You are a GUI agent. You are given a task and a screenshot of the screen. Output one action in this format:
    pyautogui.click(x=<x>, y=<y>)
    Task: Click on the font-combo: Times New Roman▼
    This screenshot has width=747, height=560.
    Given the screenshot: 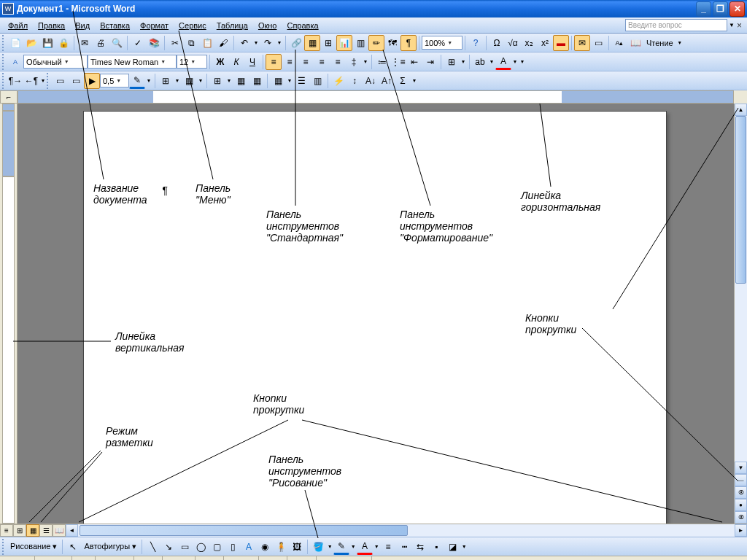 What is the action you would take?
    pyautogui.click(x=132, y=61)
    